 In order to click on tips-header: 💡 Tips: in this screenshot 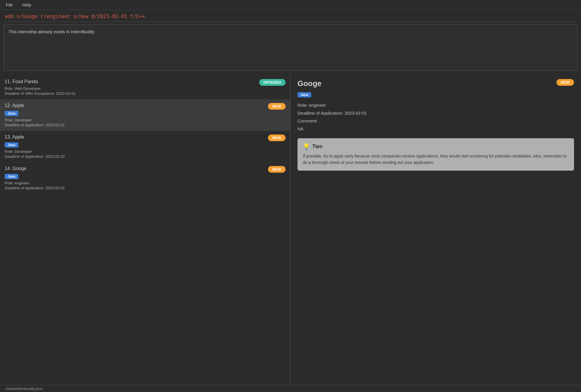, I will do `click(436, 146)`.